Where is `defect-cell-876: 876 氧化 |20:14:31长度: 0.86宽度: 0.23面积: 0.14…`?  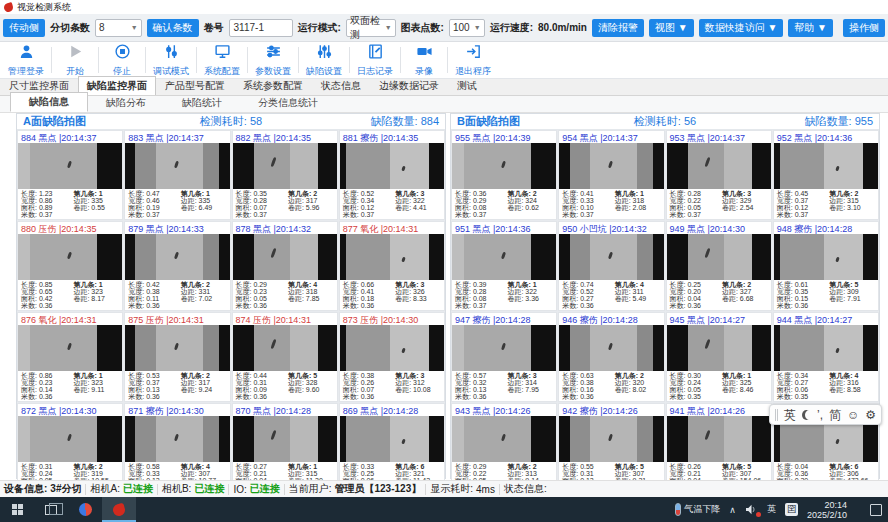 defect-cell-876: 876 氧化 |20:14:31长度: 0.86宽度: 0.23面积: 0.14… is located at coordinates (70, 357).